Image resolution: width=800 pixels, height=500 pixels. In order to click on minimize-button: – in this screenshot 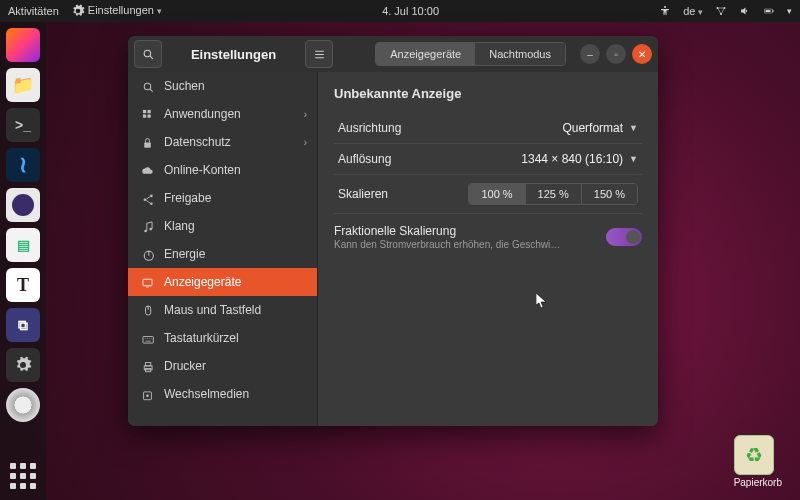, I will do `click(590, 54)`.